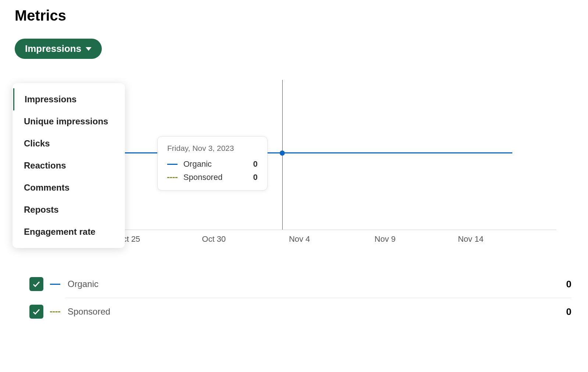 The height and width of the screenshot is (372, 588). What do you see at coordinates (471, 239) in the screenshot?
I see `x-tick-label: Nov 14` at bounding box center [471, 239].